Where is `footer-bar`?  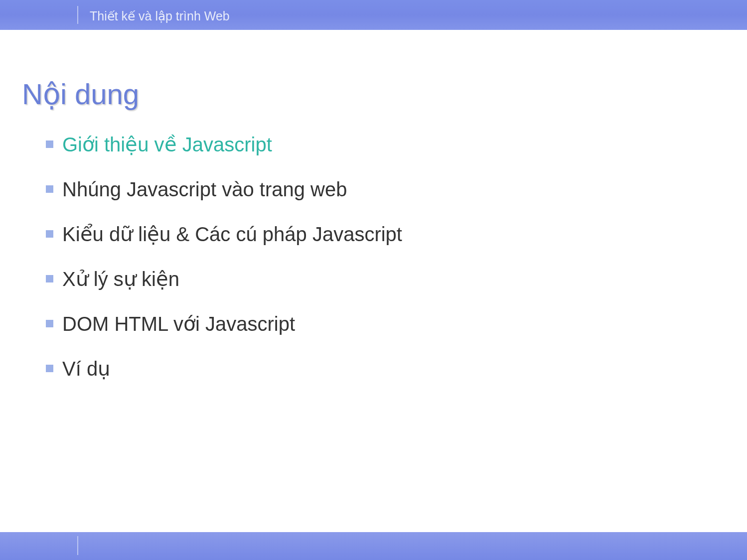
footer-bar is located at coordinates (374, 546).